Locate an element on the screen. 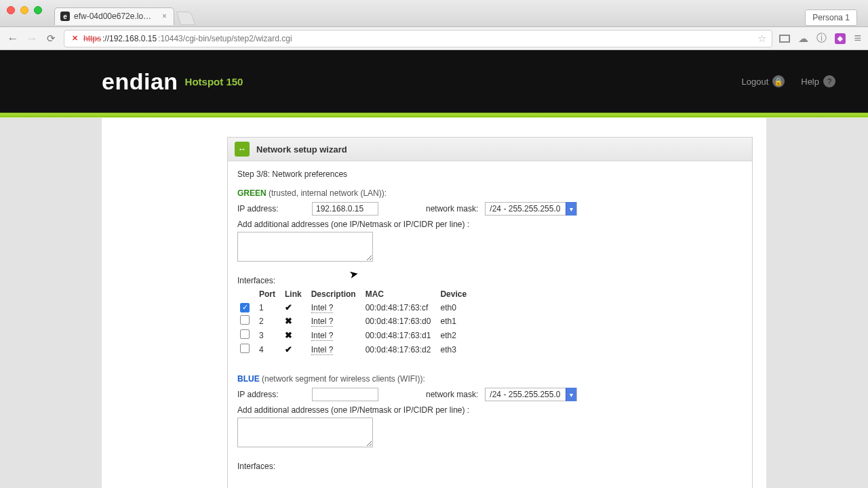 The height and width of the screenshot is (488, 868). tab-strip: e efw-04d00e672e.localdom × is located at coordinates (123, 16).